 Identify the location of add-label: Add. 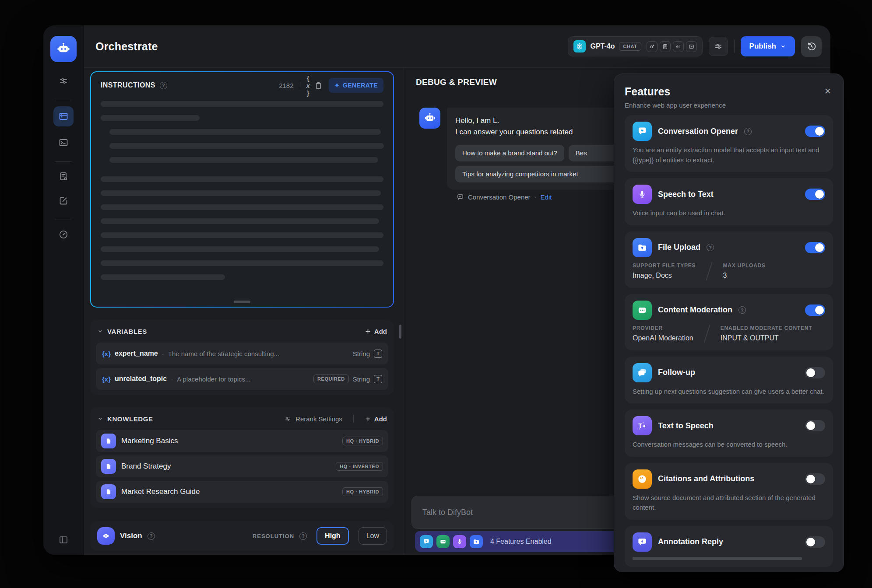
(381, 419).